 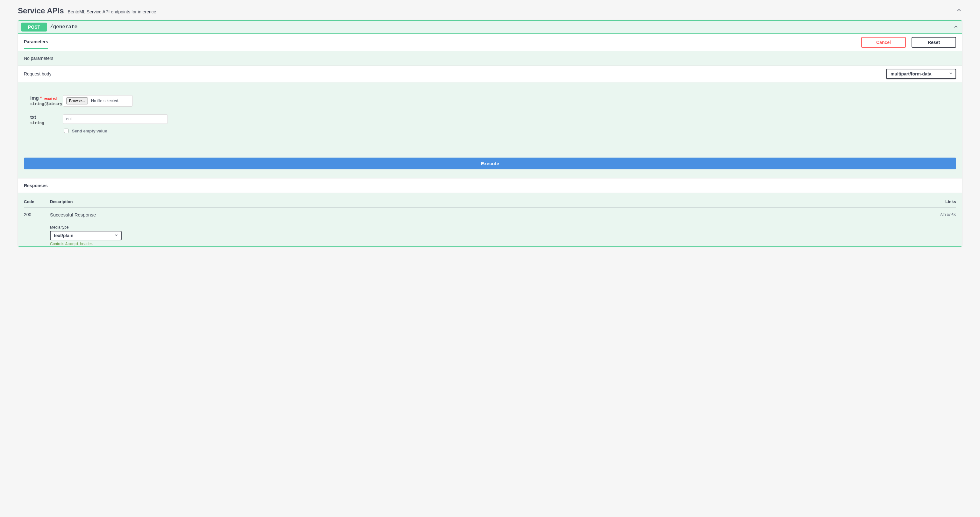 What do you see at coordinates (50, 99) in the screenshot?
I see `required-label: required` at bounding box center [50, 99].